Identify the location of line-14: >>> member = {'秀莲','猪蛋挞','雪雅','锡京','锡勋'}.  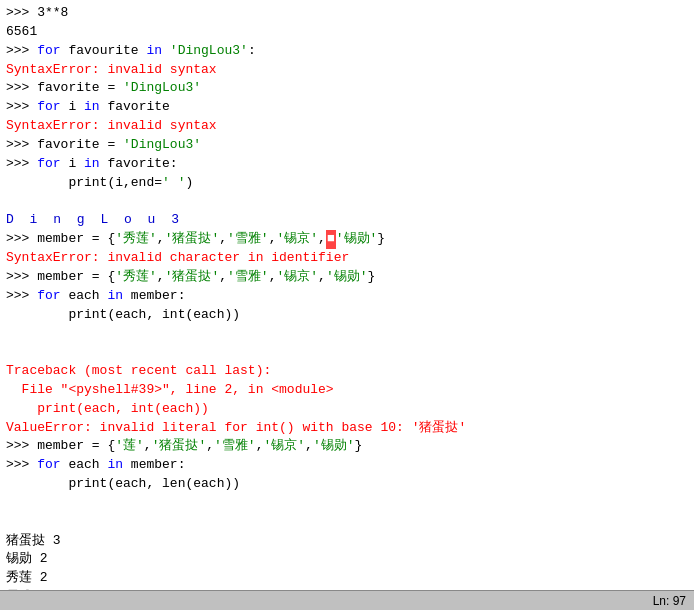
(347, 278).